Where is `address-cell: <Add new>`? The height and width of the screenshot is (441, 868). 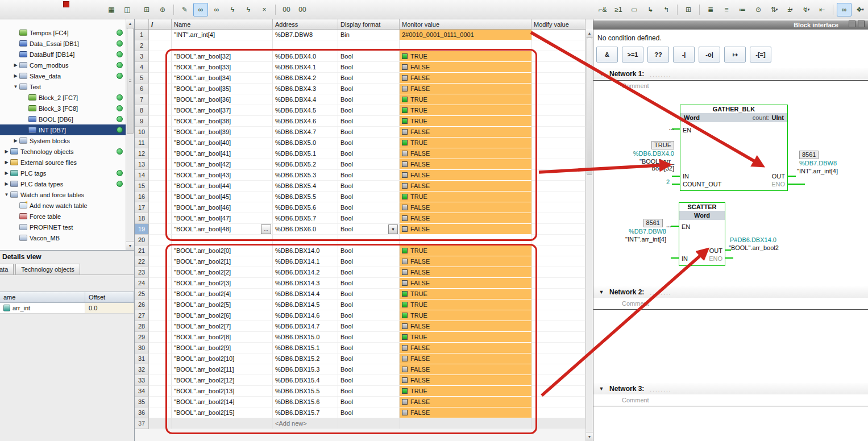 address-cell: <Add new> is located at coordinates (306, 424).